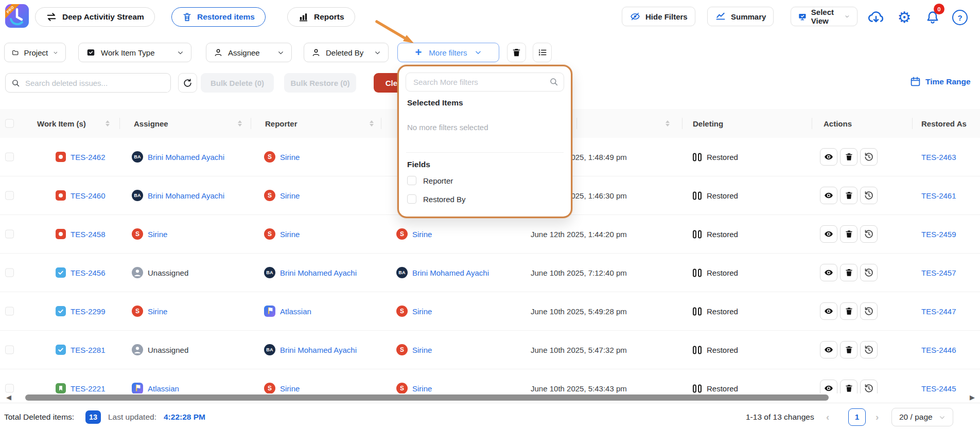 The height and width of the screenshot is (431, 980). Describe the element at coordinates (939, 195) in the screenshot. I see `restored-as-link: TES-2461` at that location.